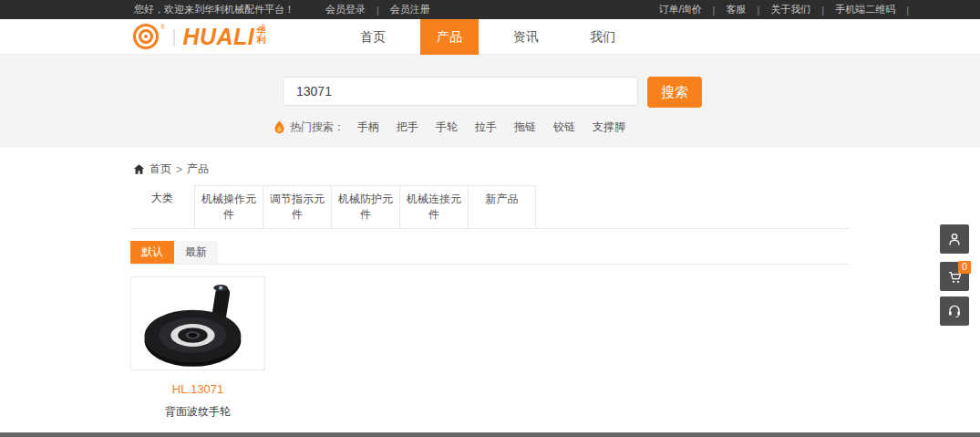  Describe the element at coordinates (865, 9) in the screenshot. I see `mobile-qrcode-link: 手机端二维码` at that location.